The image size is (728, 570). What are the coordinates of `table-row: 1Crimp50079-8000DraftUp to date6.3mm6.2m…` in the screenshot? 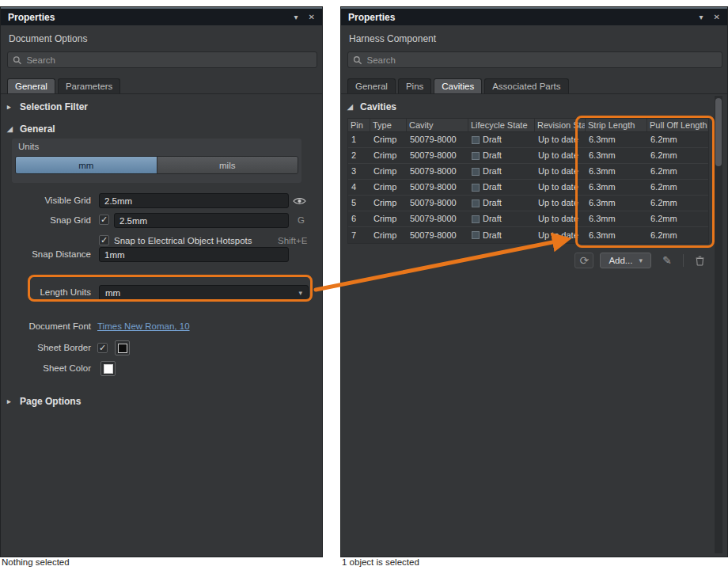 It's located at (529, 140).